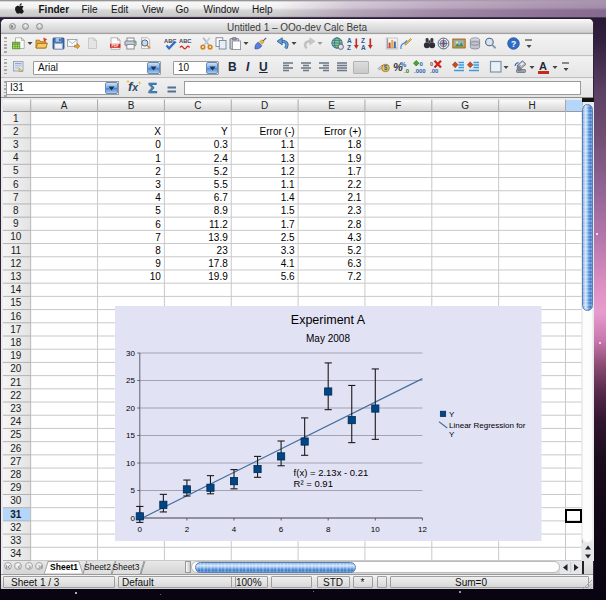 The width and height of the screenshot is (606, 600). Describe the element at coordinates (328, 338) in the screenshot. I see `svg-text: May 2008` at that location.